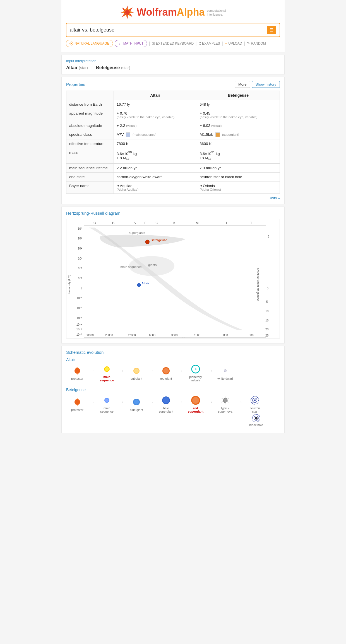 The height and width of the screenshot is (644, 346). Describe the element at coordinates (90, 115) in the screenshot. I see `row-label-apparent: apparent magnitude` at that location.